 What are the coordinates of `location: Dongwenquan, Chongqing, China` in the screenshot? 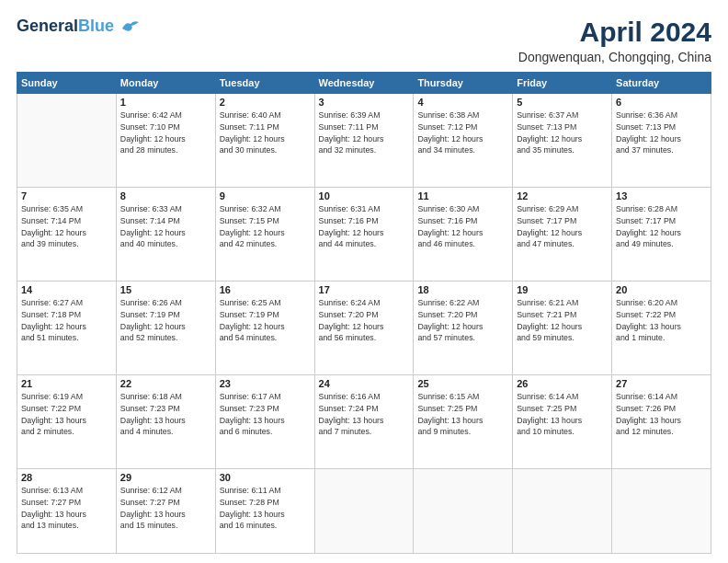 It's located at (615, 57).